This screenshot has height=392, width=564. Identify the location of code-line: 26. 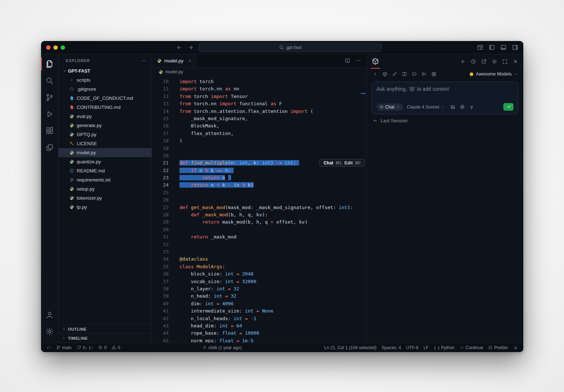
(259, 200).